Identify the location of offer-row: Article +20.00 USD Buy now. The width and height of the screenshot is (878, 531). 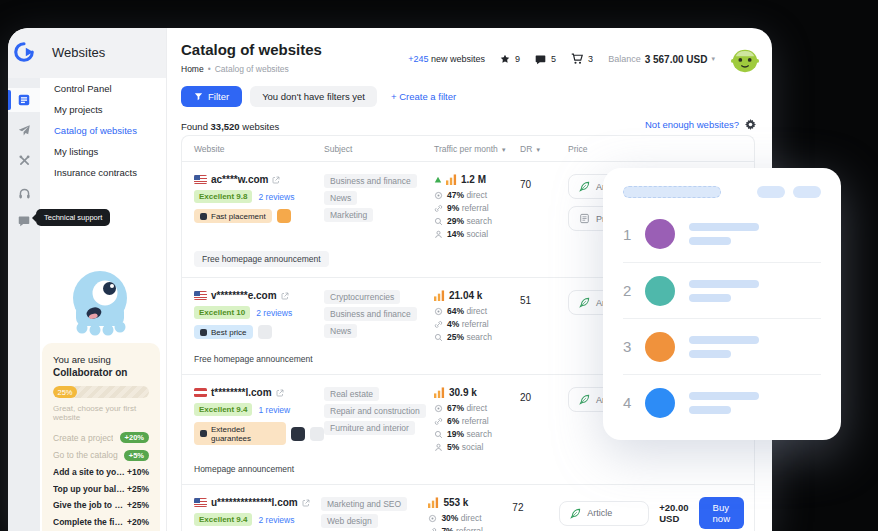
(652, 513).